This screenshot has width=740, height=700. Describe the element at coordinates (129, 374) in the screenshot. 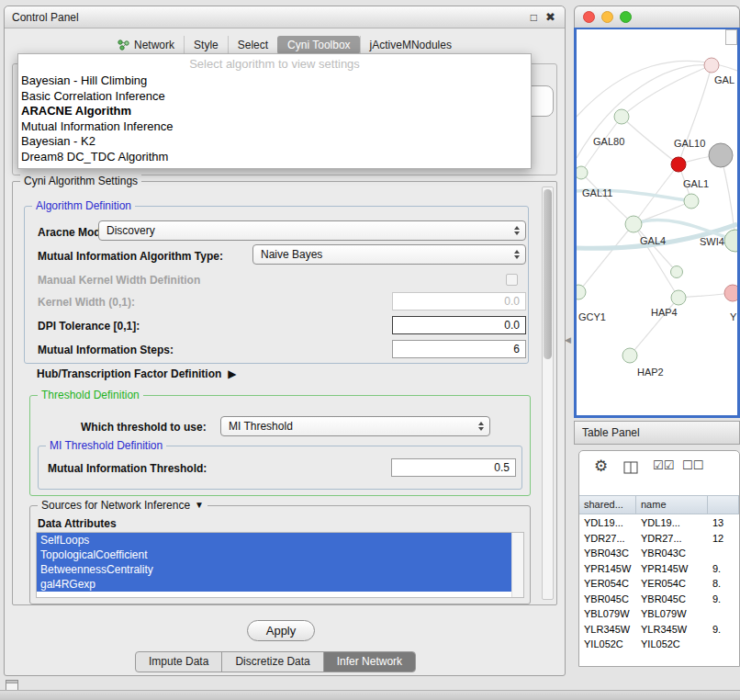

I see `hub-section-label: Hub/Transcription Factor Definition` at that location.